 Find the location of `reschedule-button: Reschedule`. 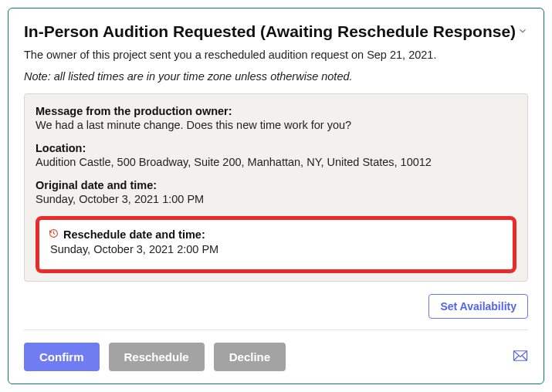

reschedule-button: Reschedule is located at coordinates (157, 357).